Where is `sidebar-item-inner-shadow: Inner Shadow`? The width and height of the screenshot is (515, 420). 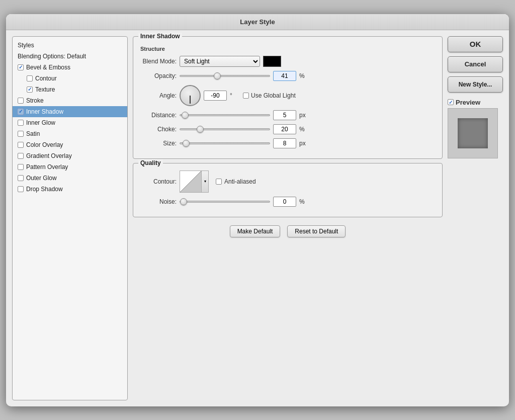 sidebar-item-inner-shadow: Inner Shadow is located at coordinates (70, 112).